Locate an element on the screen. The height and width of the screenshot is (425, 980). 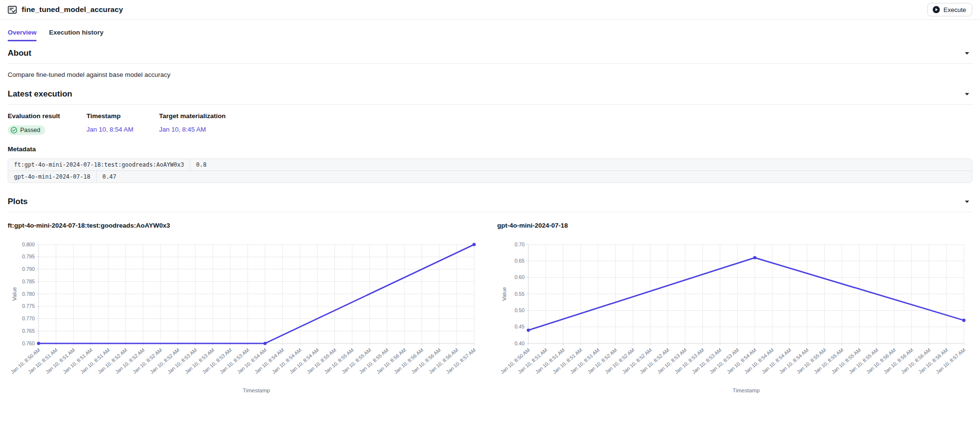
evaluation-result-field: Evaluation result Passed is located at coordinates (47, 124).